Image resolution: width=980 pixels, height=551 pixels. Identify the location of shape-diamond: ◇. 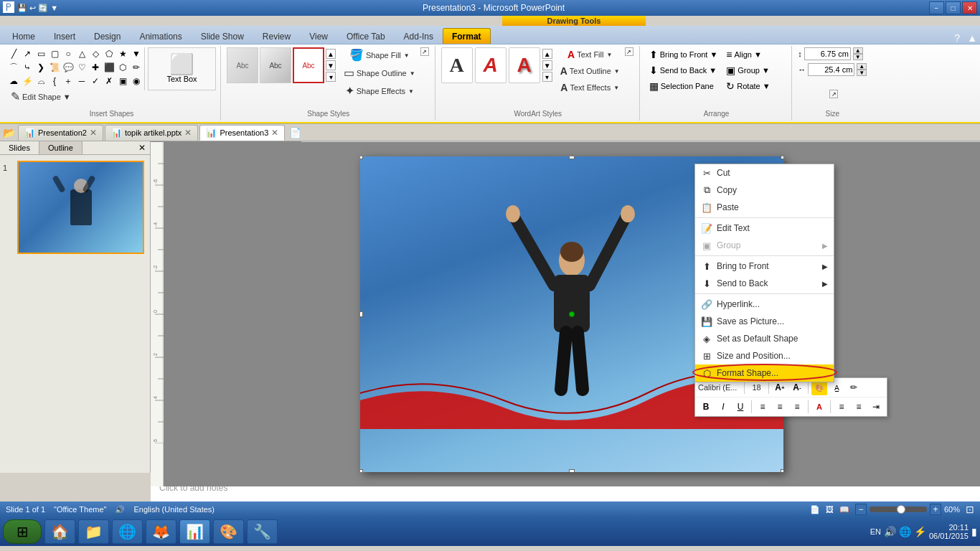
(95, 54).